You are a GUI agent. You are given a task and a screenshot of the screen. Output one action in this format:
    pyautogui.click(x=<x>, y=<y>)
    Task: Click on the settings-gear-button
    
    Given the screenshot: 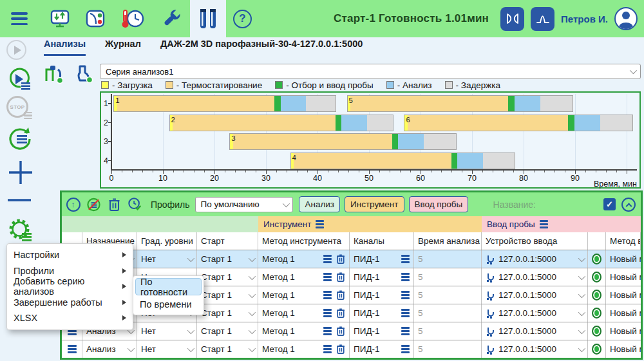 What is the action you would take?
    pyautogui.click(x=21, y=230)
    